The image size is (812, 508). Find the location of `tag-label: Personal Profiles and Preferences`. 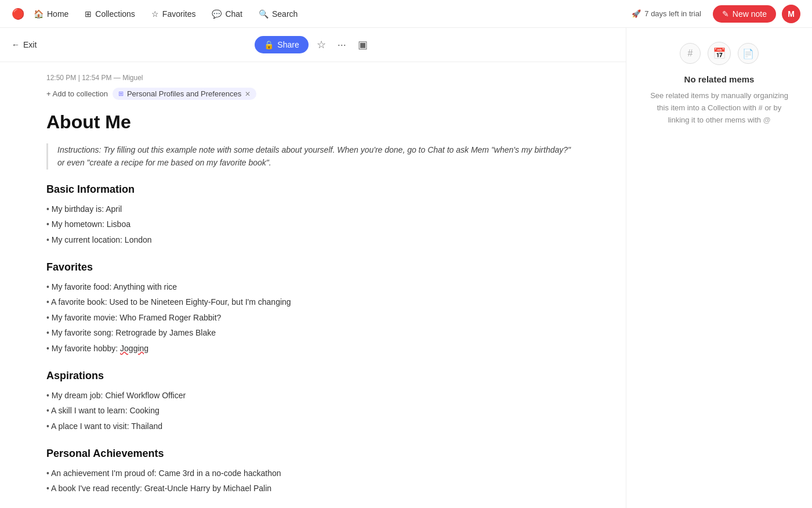

tag-label: Personal Profiles and Preferences is located at coordinates (184, 94).